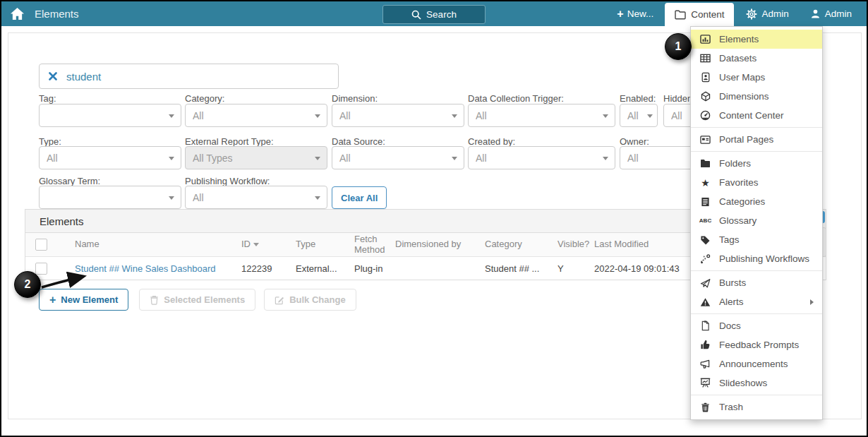  What do you see at coordinates (635, 14) in the screenshot?
I see `new-button: + New...` at bounding box center [635, 14].